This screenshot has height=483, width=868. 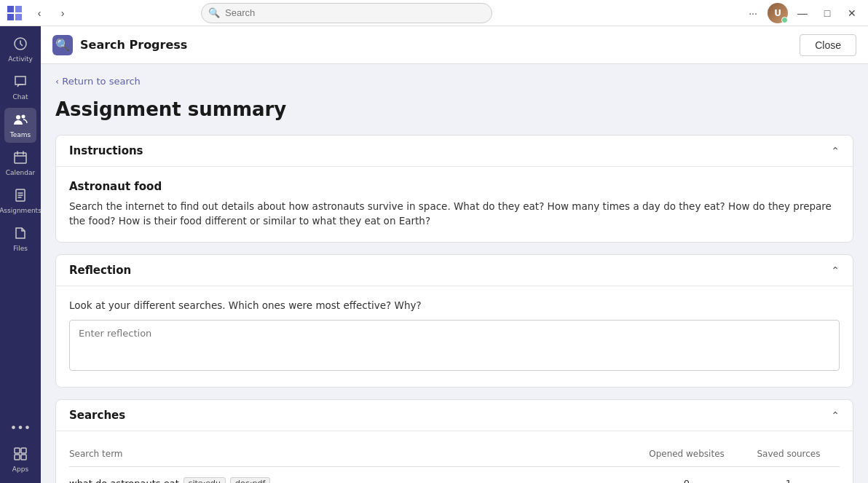 I want to click on apps-icon, so click(x=20, y=455).